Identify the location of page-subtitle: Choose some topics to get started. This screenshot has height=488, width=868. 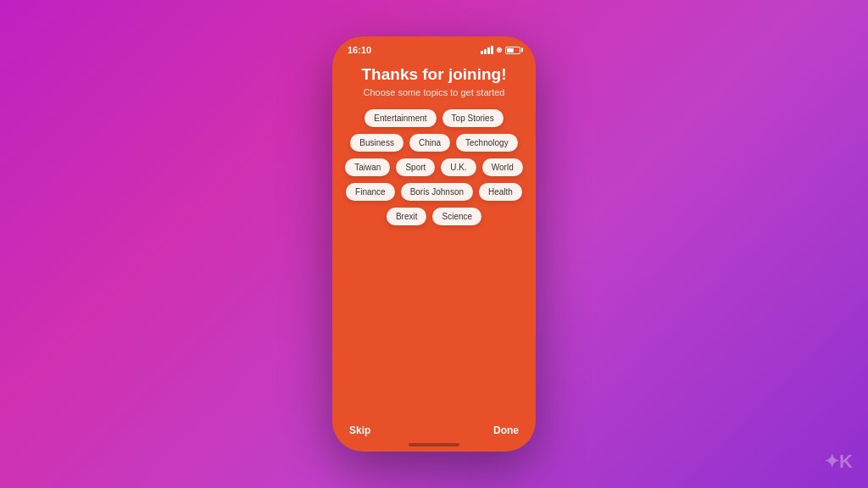
(434, 92).